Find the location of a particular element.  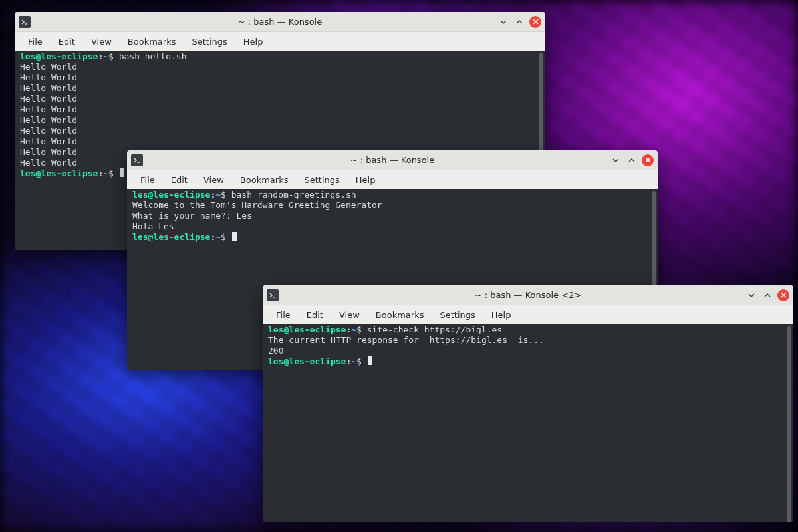

terminal-line: les@les-eclipse:~$ site-check https://bi… is located at coordinates (528, 330).